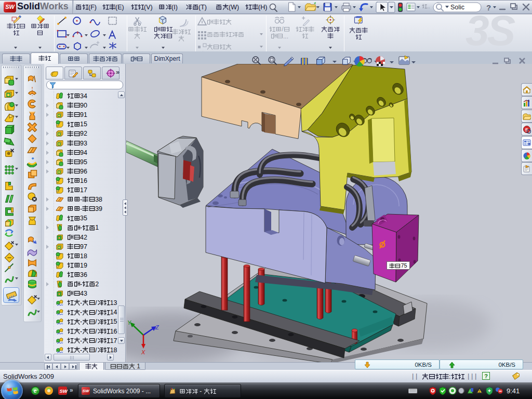 This screenshot has width=532, height=399. I want to click on svg-text: Y, so click(129, 323).